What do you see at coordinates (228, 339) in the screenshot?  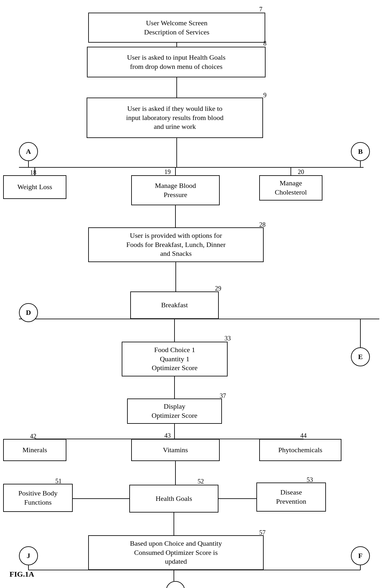 I see `ref-33: 33` at bounding box center [228, 339].